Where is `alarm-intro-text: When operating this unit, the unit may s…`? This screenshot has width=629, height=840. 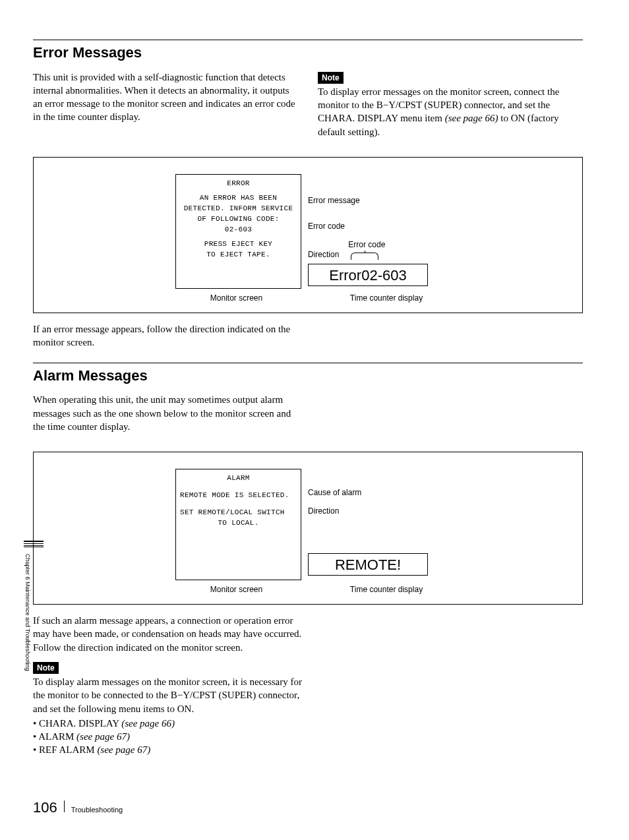
alarm-intro-text: When operating this unit, the unit may s… is located at coordinates (165, 413).